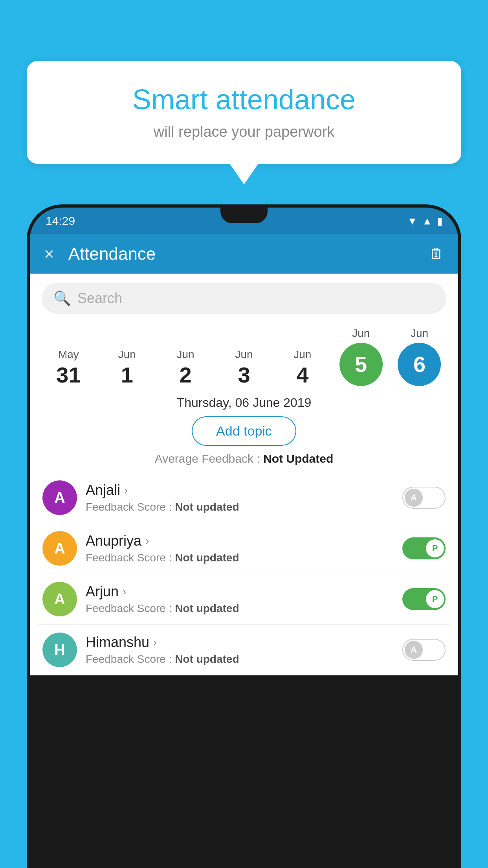 The image size is (488, 868). Describe the element at coordinates (68, 367) in the screenshot. I see `date-item-may31: May 31` at that location.